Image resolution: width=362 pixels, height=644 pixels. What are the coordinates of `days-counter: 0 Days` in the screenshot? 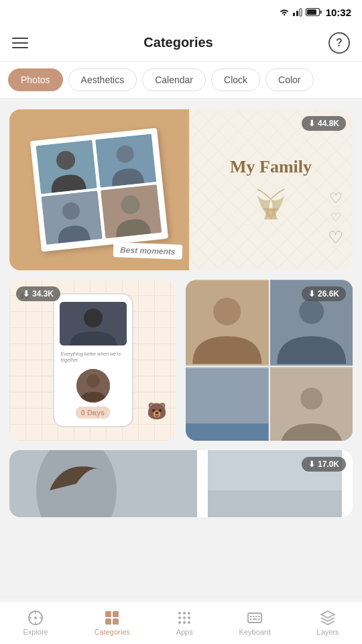 It's located at (93, 413).